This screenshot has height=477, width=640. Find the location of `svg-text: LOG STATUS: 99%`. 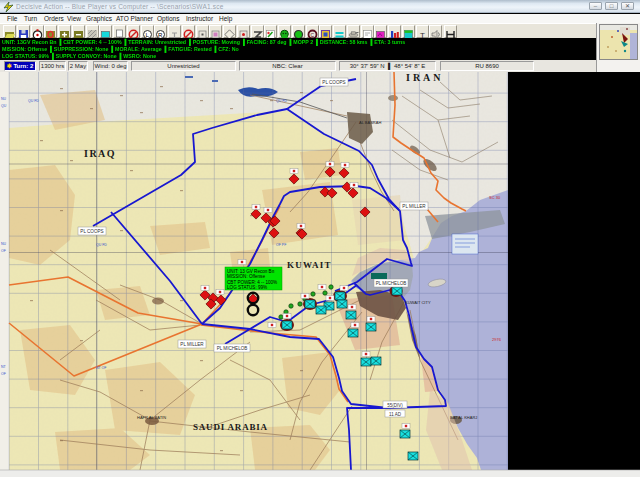

svg-text: LOG STATUS: 99% is located at coordinates (247, 288).